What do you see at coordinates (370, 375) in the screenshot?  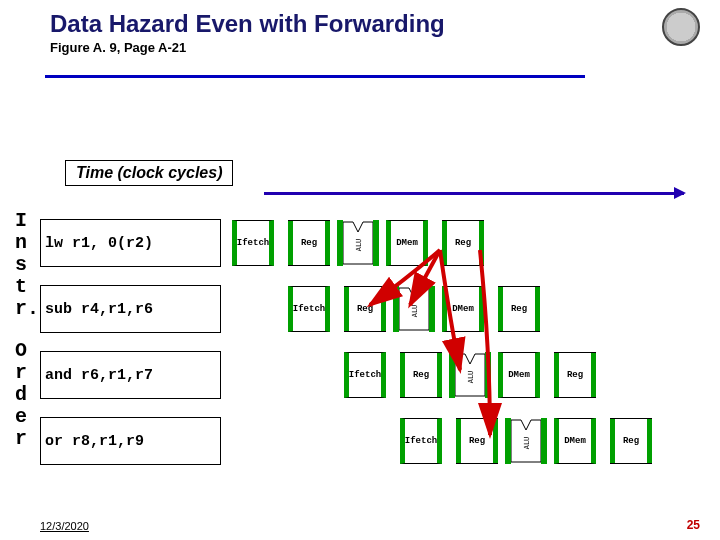 I see `pipeline-row: and r6,r1,r7 Ifetch Reg ALU DMem Reg` at bounding box center [370, 375].